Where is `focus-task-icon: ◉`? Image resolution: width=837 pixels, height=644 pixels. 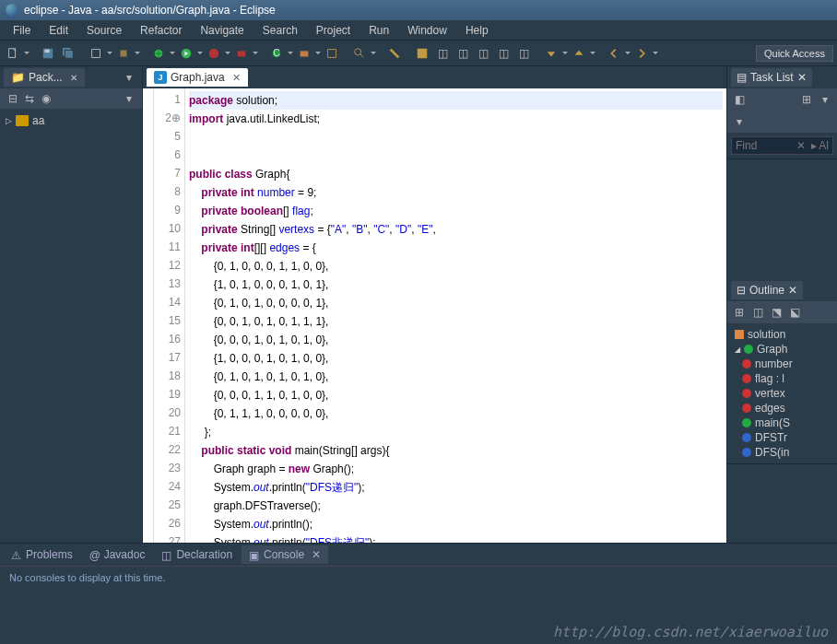 focus-task-icon: ◉ is located at coordinates (46, 99).